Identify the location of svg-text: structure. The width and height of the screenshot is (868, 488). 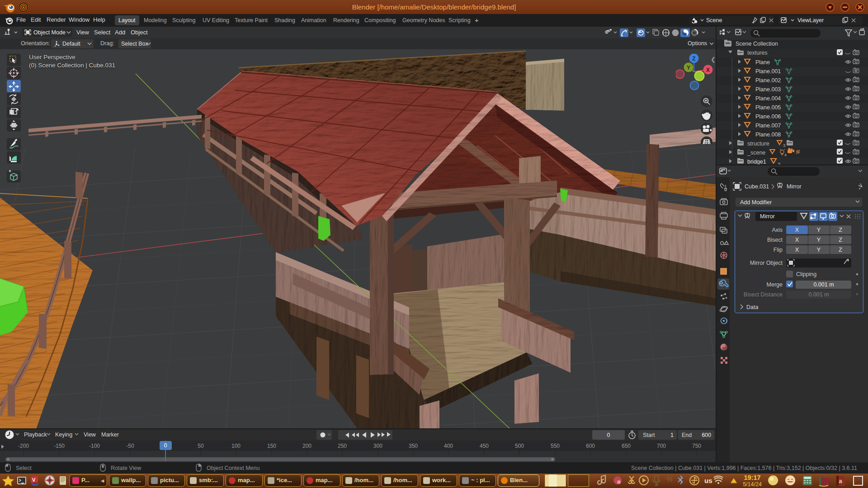
(759, 144).